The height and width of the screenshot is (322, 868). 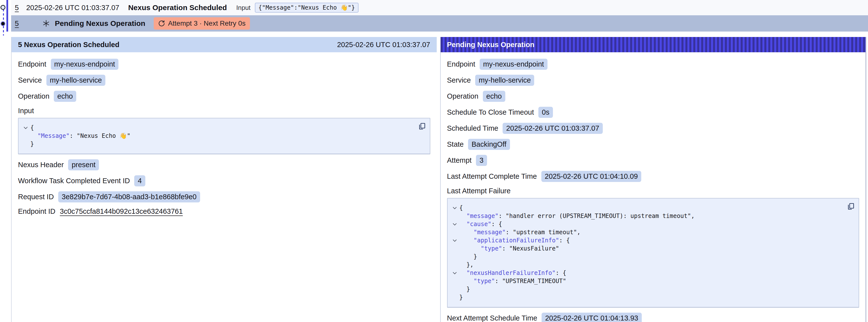 What do you see at coordinates (7, 16) in the screenshot?
I see `timeline-active-bar` at bounding box center [7, 16].